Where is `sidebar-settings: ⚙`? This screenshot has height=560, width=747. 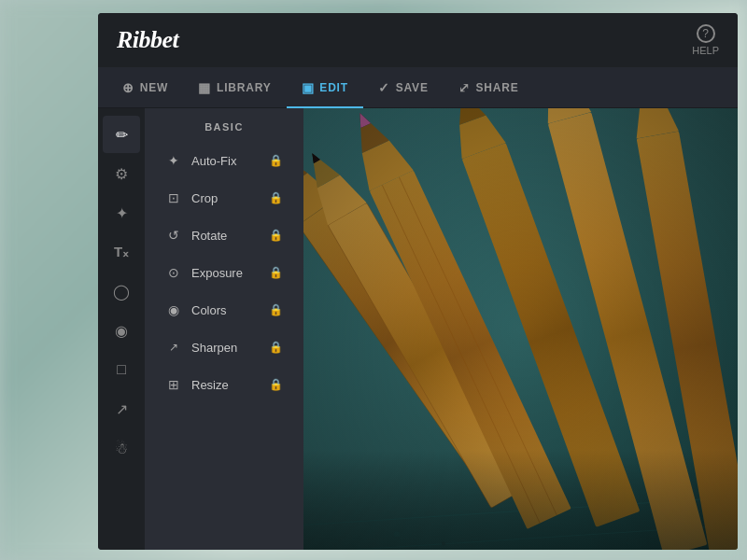 sidebar-settings: ⚙ is located at coordinates (121, 174).